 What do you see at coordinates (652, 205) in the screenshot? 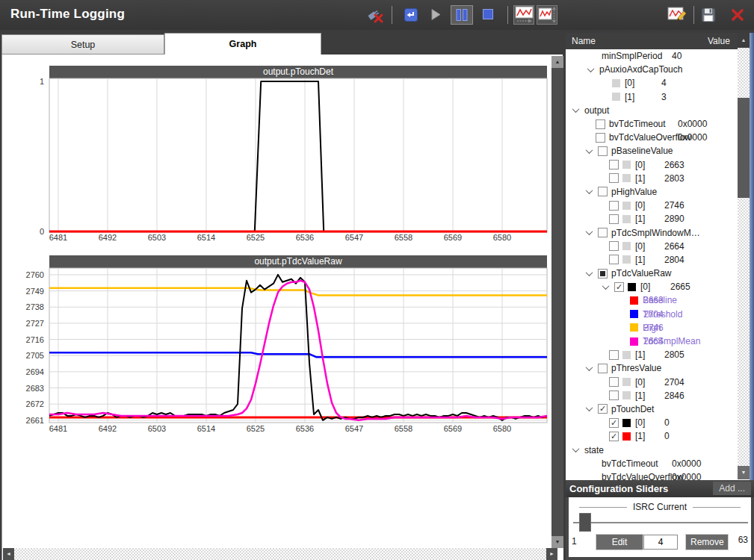
I see `tree-row: [0]2746` at bounding box center [652, 205].